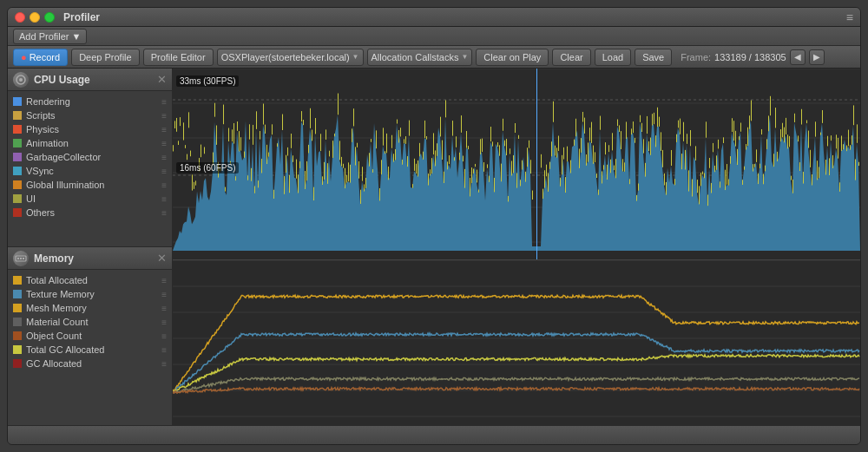 This screenshot has height=452, width=868. What do you see at coordinates (613, 57) in the screenshot?
I see `load-button: Load` at bounding box center [613, 57].